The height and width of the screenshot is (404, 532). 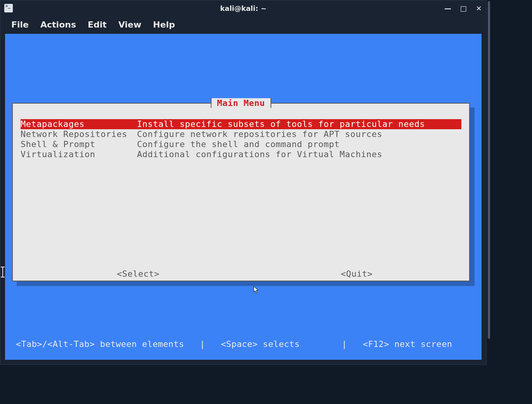 What do you see at coordinates (20, 25) in the screenshot?
I see `menu-file: File` at bounding box center [20, 25].